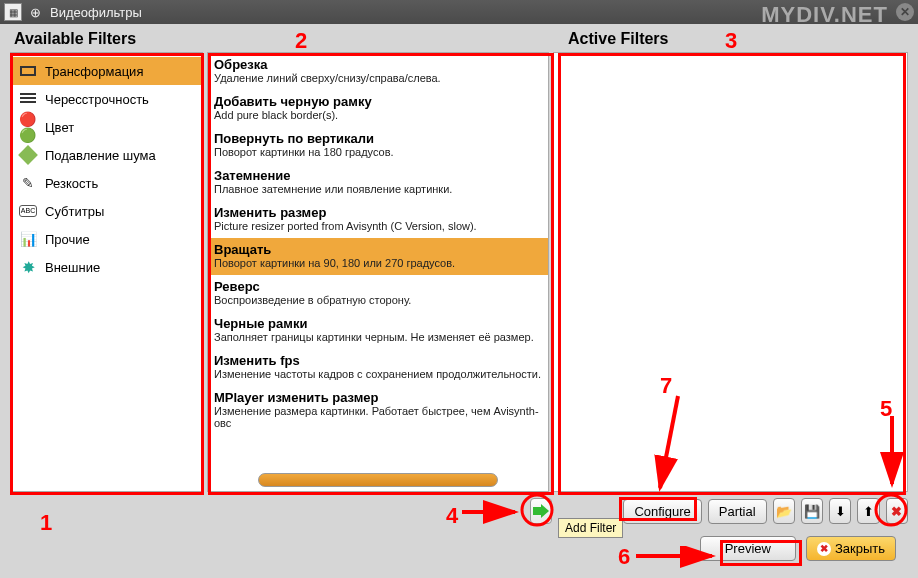 The height and width of the screenshot is (578, 918). I want to click on filter-desc: Удаление линий сверху/снизу/справа/слева…, so click(378, 78).